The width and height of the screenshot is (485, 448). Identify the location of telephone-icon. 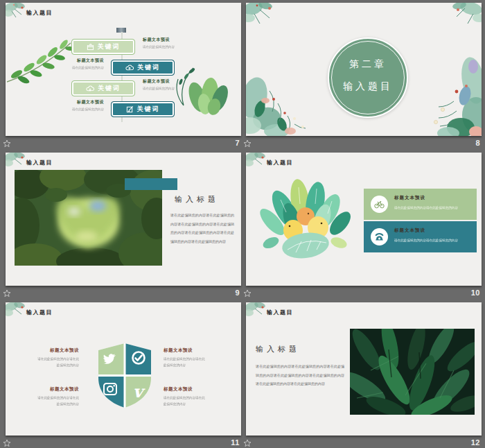
(380, 237).